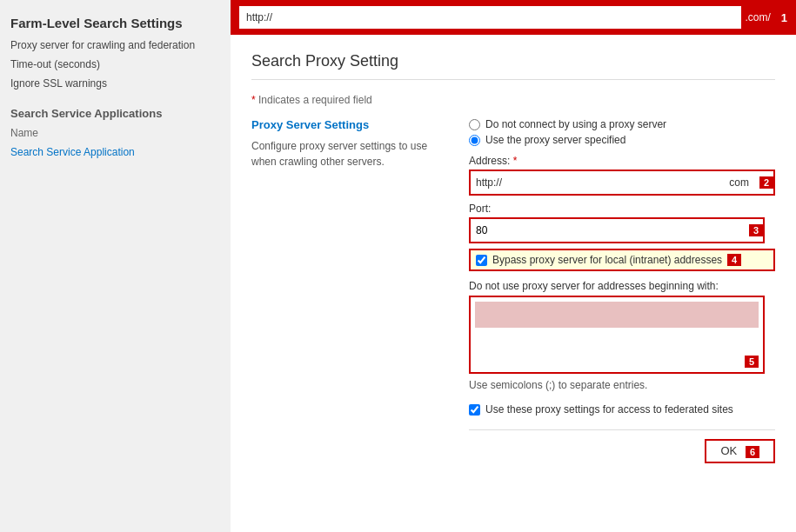  What do you see at coordinates (622, 161) in the screenshot?
I see `address-label: Address:` at bounding box center [622, 161].